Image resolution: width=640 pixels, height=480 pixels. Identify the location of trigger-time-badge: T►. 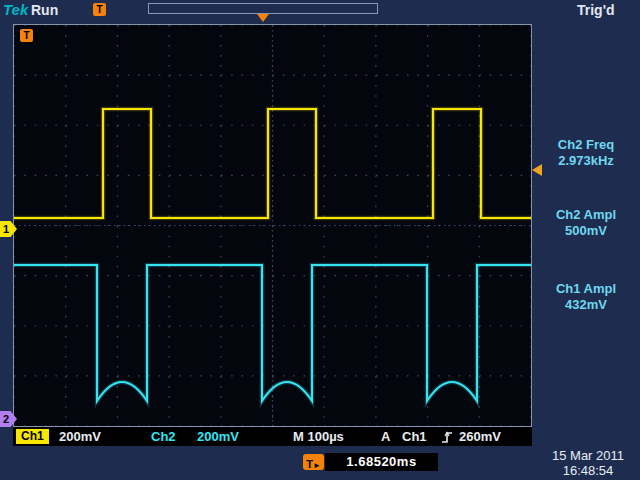
(314, 462).